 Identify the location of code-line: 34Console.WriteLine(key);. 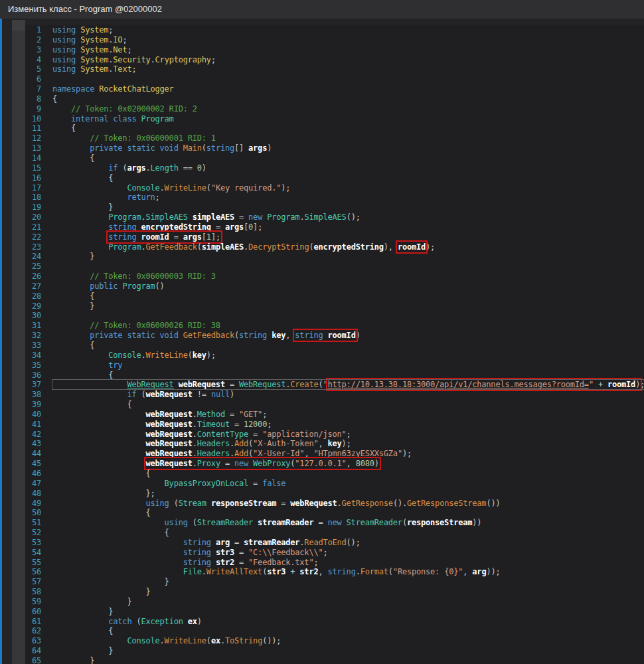
(322, 356).